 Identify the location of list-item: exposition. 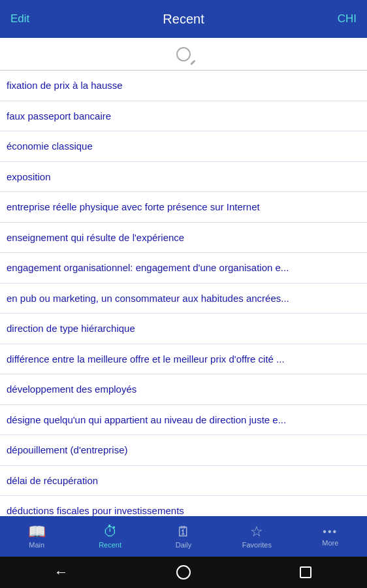
(184, 178).